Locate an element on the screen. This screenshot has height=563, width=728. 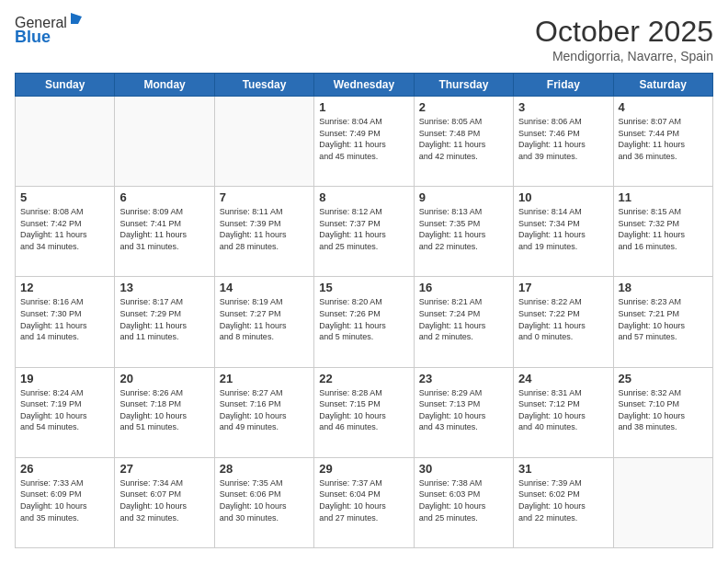
day-info: Sunrise: 8:16 AM Sunset: 7:30 PM Dayligh… is located at coordinates (64, 319).